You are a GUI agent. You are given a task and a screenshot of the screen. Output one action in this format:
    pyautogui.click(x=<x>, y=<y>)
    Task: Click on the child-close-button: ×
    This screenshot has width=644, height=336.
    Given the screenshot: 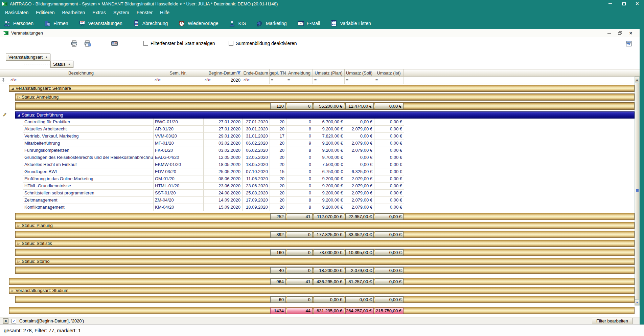 What is the action you would take?
    pyautogui.click(x=631, y=33)
    